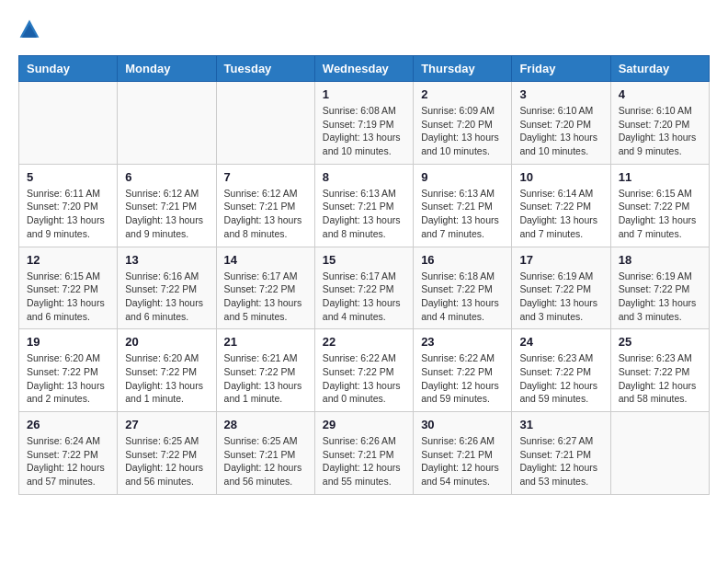 The width and height of the screenshot is (728, 563). Describe the element at coordinates (660, 205) in the screenshot. I see `calendar-day-cell: 11Sunrise: 6:15 AM Sunset: 7:22 PM Dayli…` at that location.